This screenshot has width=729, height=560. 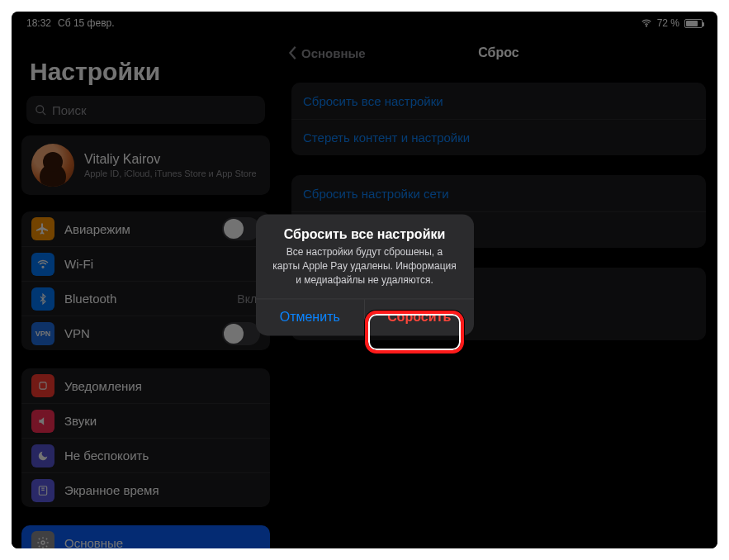 I want to click on row-label: VPN, so click(x=78, y=334).